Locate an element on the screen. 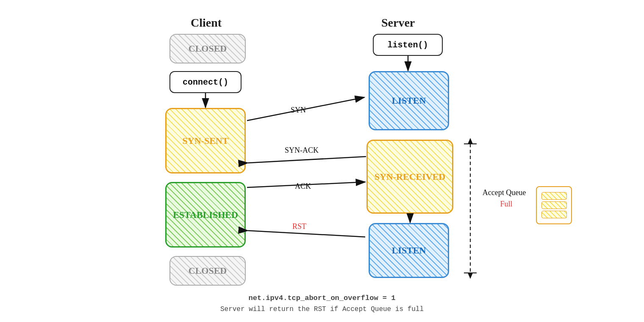 This screenshot has height=322, width=644. client-closed-bottom: CLOSED is located at coordinates (208, 271).